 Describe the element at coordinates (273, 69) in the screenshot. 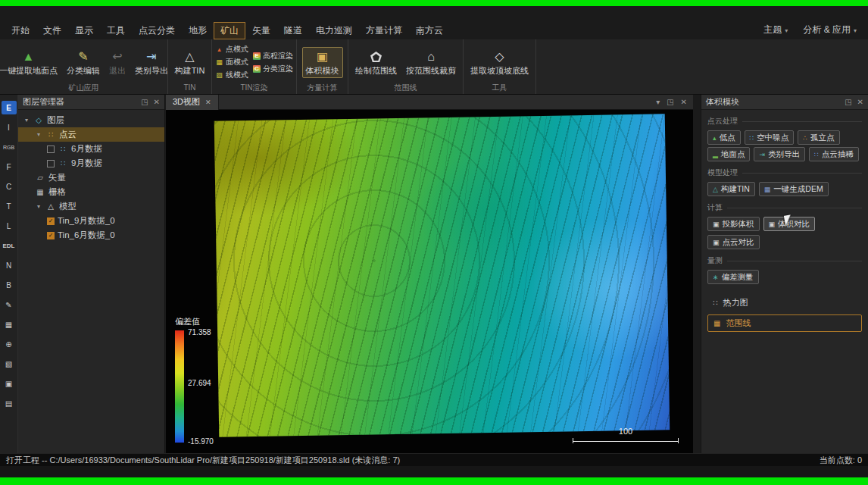

I see `class-render-button: C分类渲染` at that location.